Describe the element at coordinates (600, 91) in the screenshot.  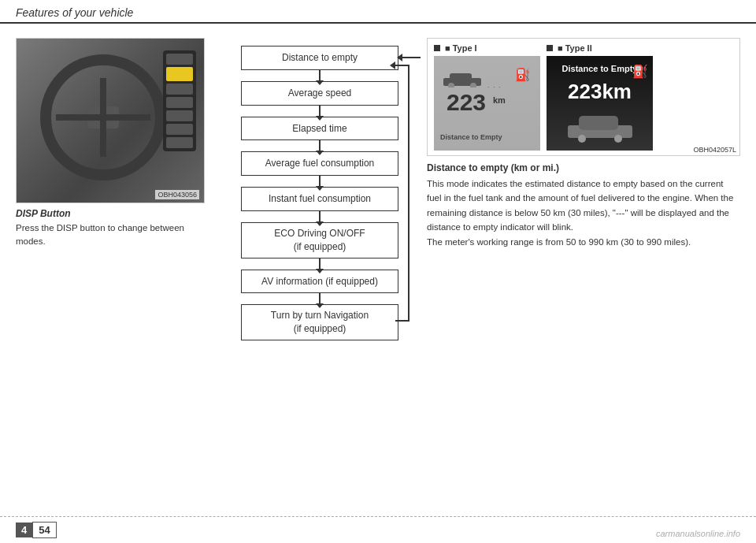
I see `type2-km-value: 223km` at that location.